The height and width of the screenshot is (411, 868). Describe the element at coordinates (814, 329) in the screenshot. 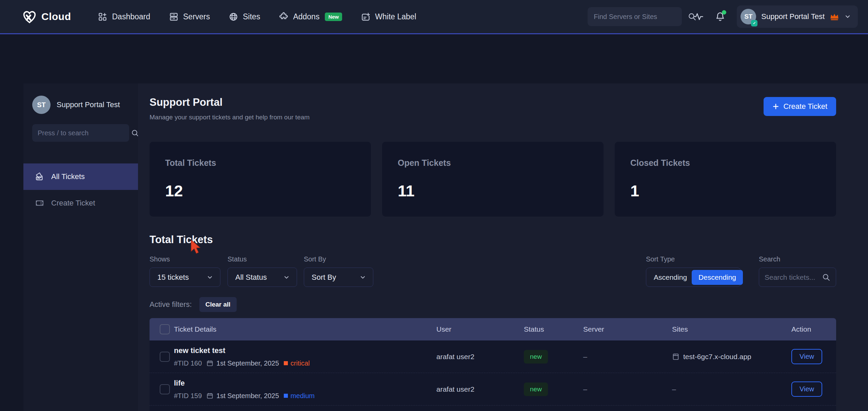

I see `column-action: Action` at that location.